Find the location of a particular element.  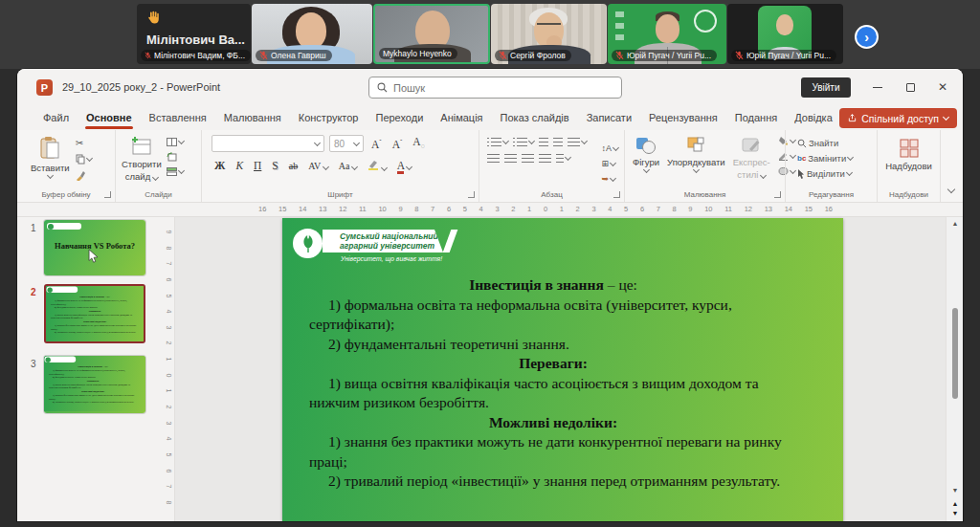

quick-styles-button: Експрес- стилі is located at coordinates (752, 155).